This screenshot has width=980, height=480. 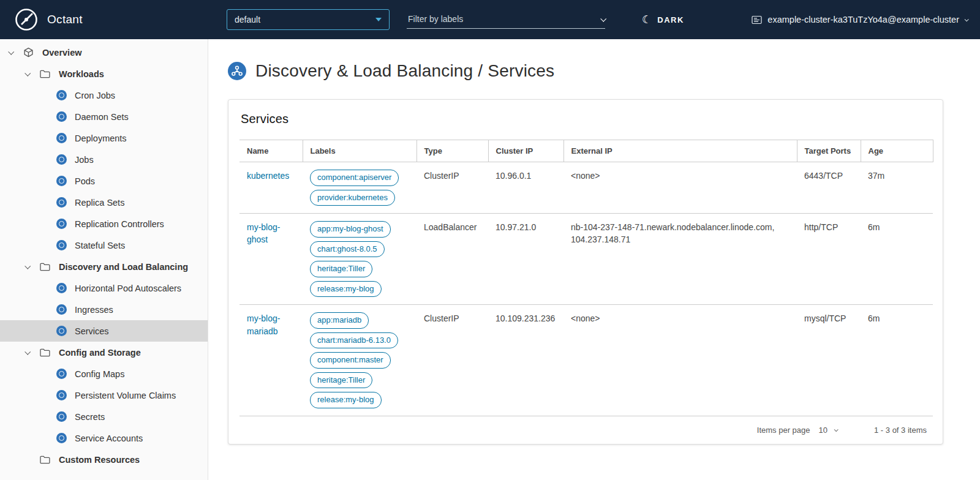 I want to click on ingresses-resource-icon, so click(x=61, y=310).